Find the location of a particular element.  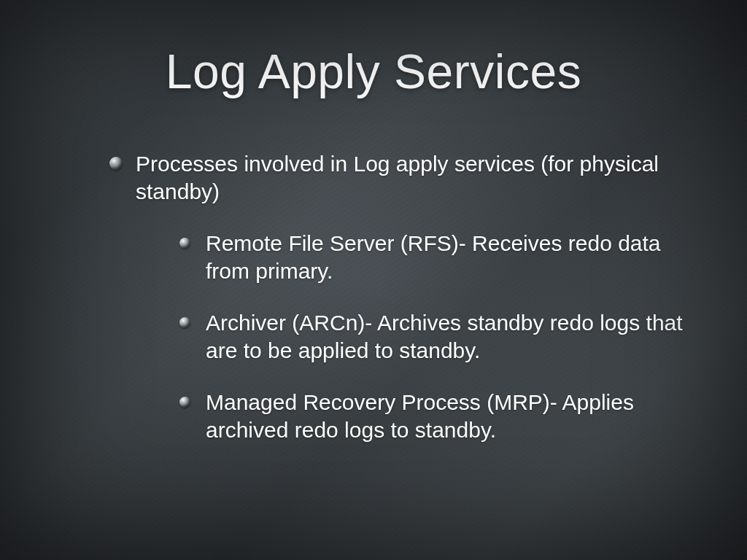

bullet-text: Remote File Server (RFS)- Receives redo … is located at coordinates (433, 257).